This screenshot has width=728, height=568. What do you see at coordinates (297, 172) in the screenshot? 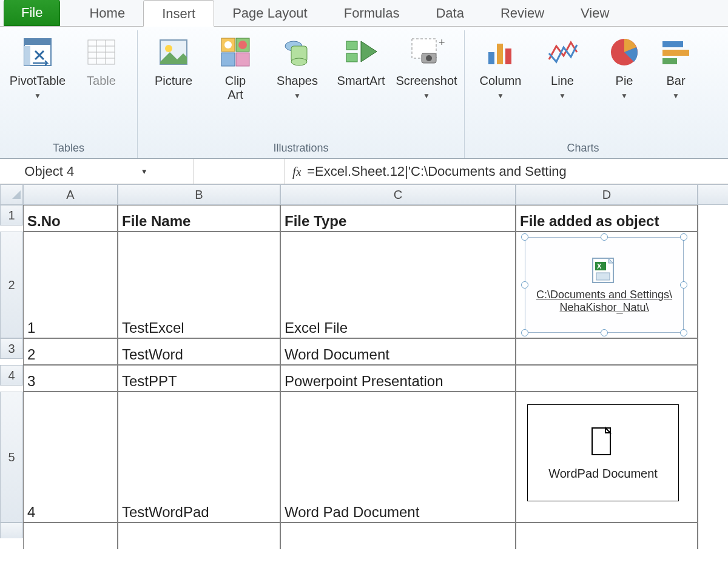
I see `fx-icon: fx` at bounding box center [297, 172].